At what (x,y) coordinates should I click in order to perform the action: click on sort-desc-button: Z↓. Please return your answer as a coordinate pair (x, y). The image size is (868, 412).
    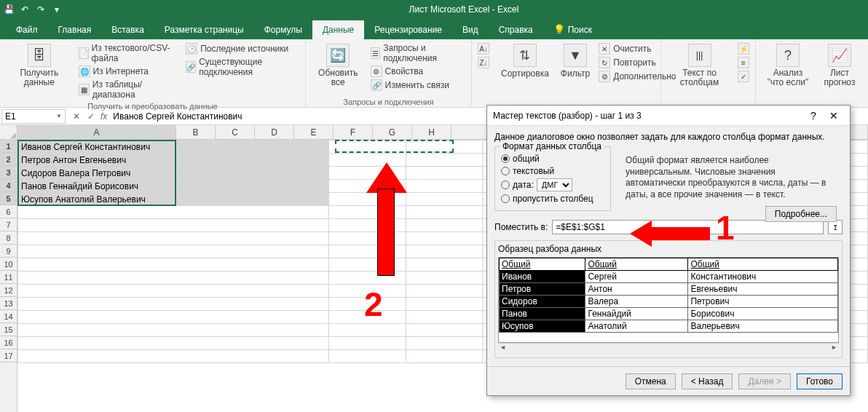
    Looking at the image, I should click on (484, 63).